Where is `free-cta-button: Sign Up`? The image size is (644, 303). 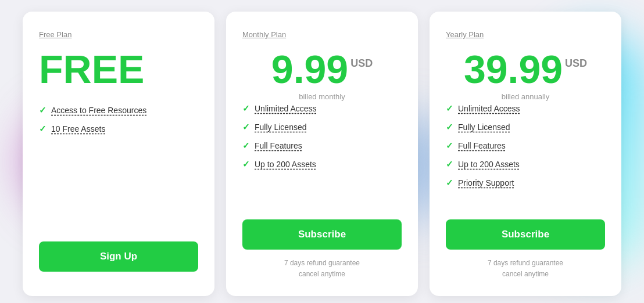
free-cta-button: Sign Up is located at coordinates (119, 257).